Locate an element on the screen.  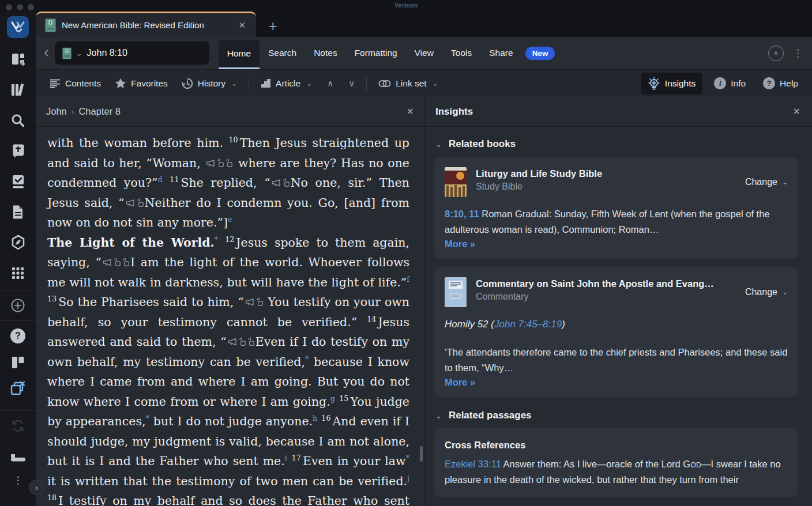
sidebar-item-close-all-panels is located at coordinates (18, 389).